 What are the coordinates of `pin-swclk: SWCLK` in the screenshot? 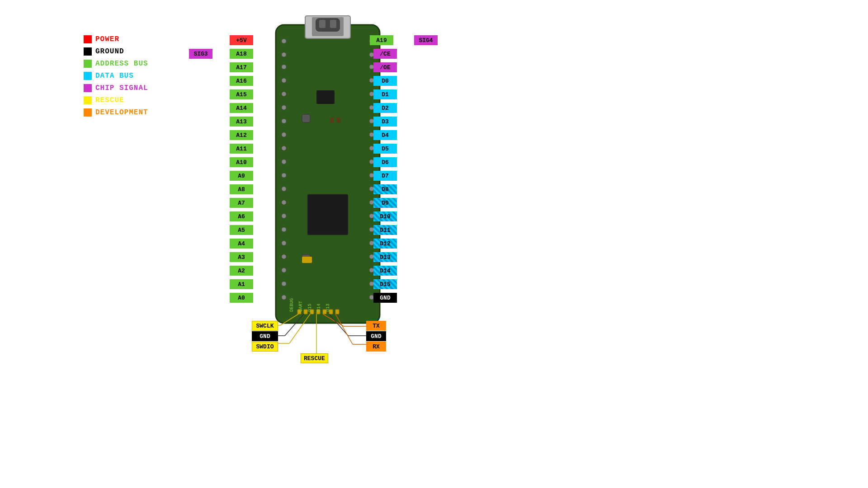 It's located at (265, 326).